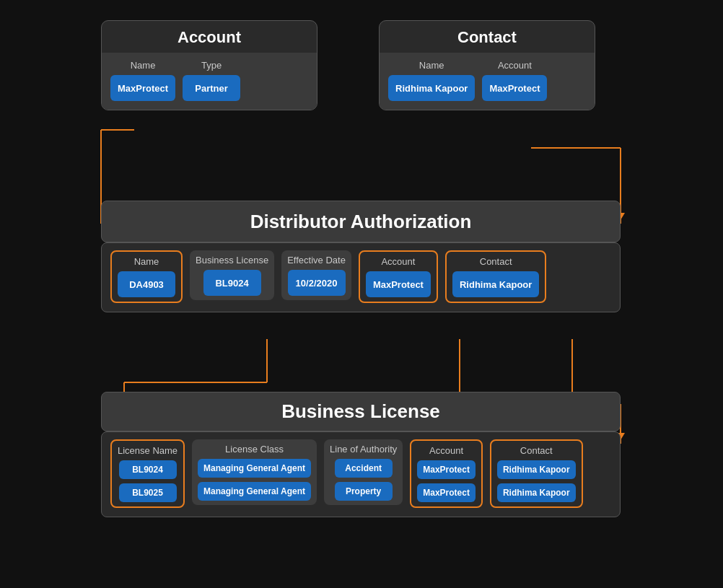  I want to click on da-name-value: DA4903, so click(146, 284).